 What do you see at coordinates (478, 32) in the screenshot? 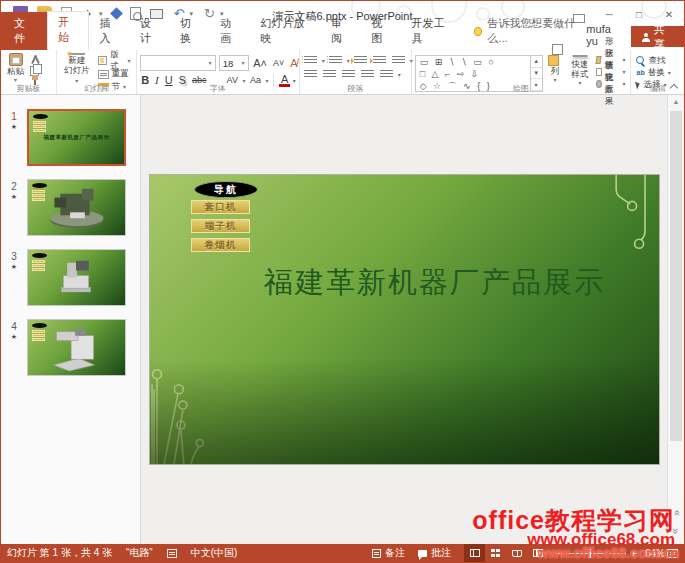
I see `lightbulb-icon` at bounding box center [478, 32].